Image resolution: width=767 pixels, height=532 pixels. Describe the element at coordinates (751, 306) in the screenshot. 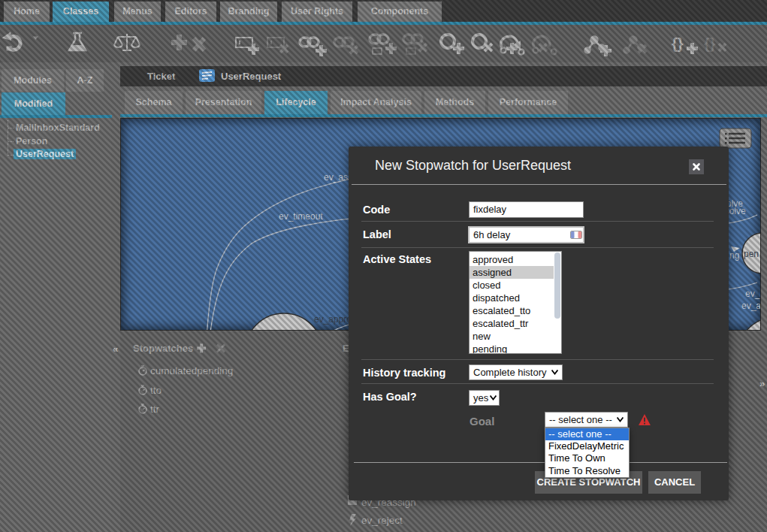

I see `svg-text: ev_au` at that location.